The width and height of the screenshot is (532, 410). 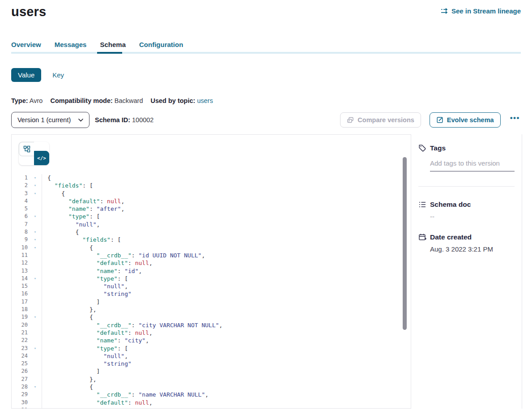 I want to click on schema-id-value: 100002, so click(x=143, y=120).